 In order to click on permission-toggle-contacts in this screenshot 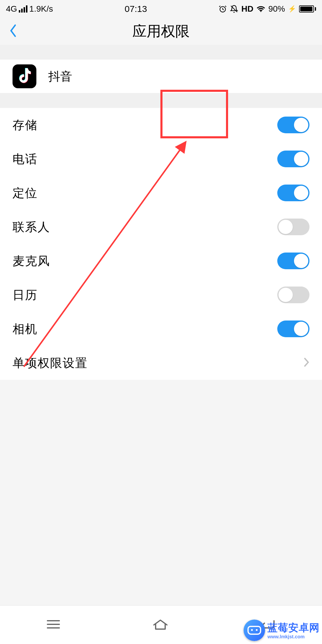, I will do `click(293, 227)`.